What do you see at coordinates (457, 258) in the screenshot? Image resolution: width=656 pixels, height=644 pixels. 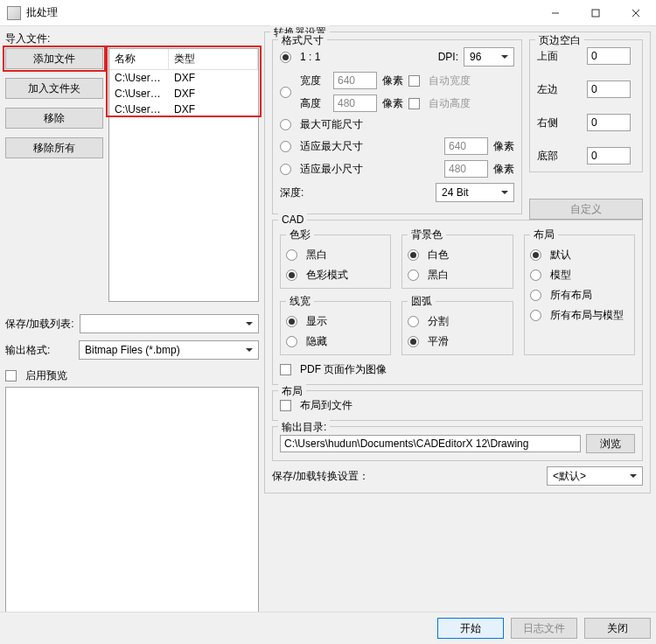 I see `bg-group: 背景色 白色 黑白` at bounding box center [457, 258].